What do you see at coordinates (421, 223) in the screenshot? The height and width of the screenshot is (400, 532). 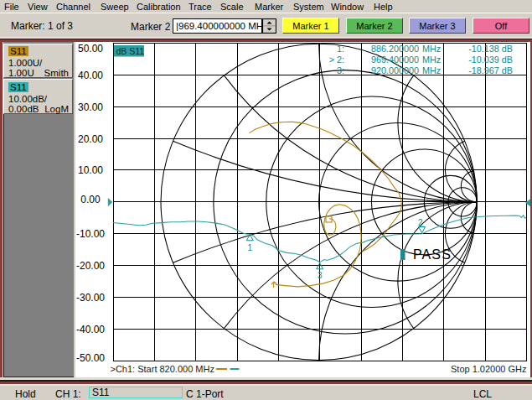 I see `svg-text: 2` at bounding box center [421, 223].